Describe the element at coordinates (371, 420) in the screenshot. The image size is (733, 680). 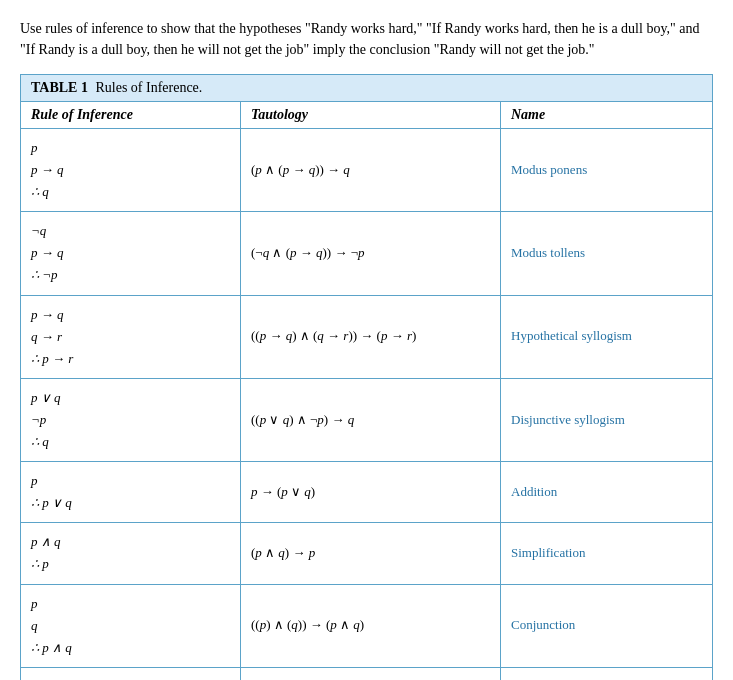
I see `tautology-cell-disjunctive: ((p ∨ q) ∧ ¬p) → q` at that location.